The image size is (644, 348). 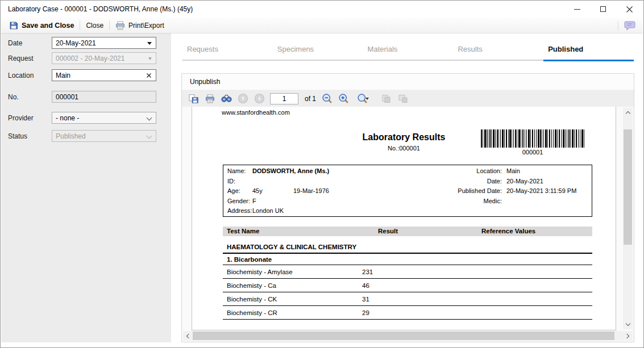 I want to click on printer-icon, so click(x=121, y=26).